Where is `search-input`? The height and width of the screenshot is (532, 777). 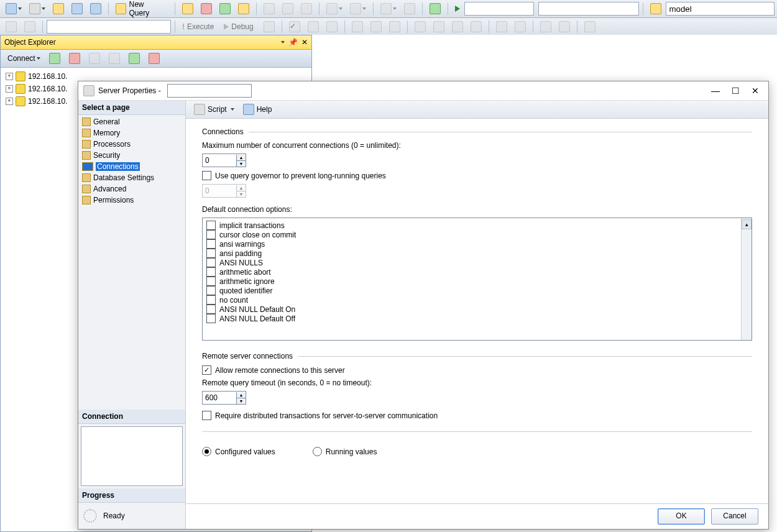 search-input is located at coordinates (720, 9).